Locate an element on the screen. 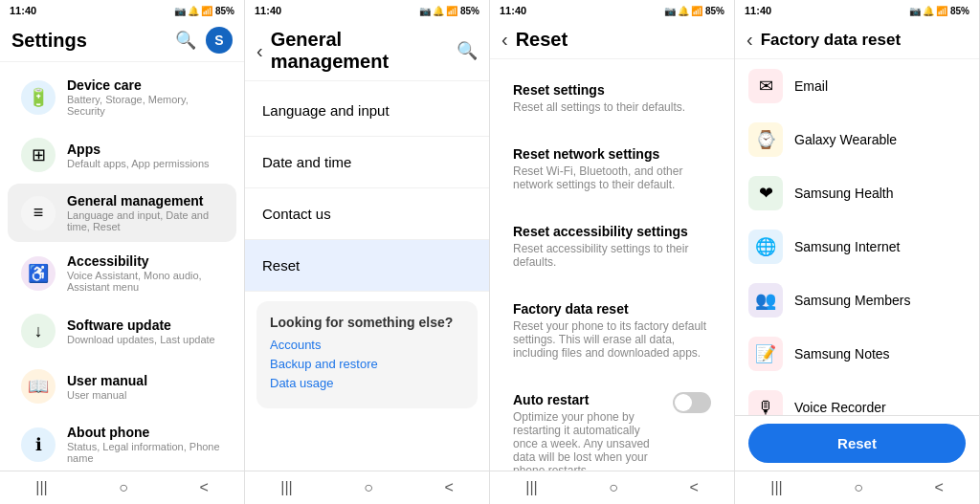  back-button-reset: ‹ is located at coordinates (505, 40).